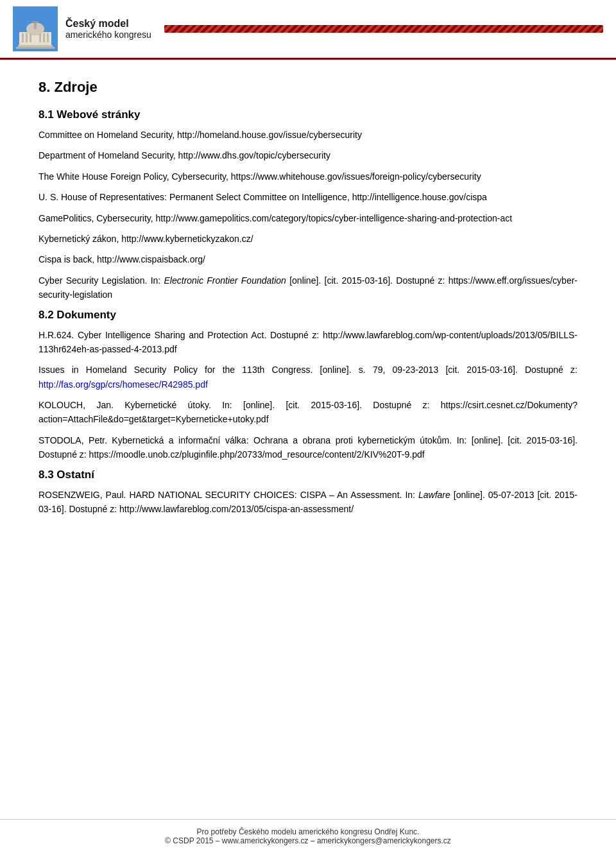 This screenshot has width=616, height=853. What do you see at coordinates (308, 342) in the screenshot?
I see `doc-entry-1-text: H.R.624. Cyber Intelligence Sharing and …` at bounding box center [308, 342].